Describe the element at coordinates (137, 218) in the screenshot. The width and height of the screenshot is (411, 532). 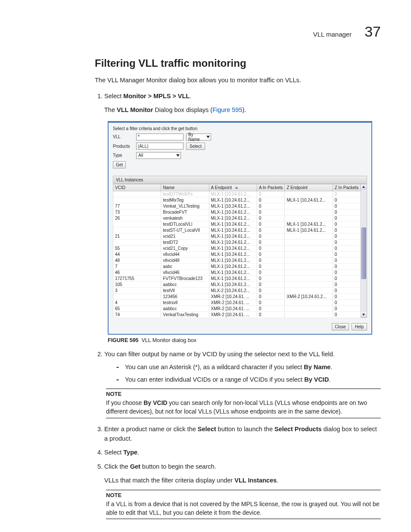
I see `cell-vcid: 26` at that location.